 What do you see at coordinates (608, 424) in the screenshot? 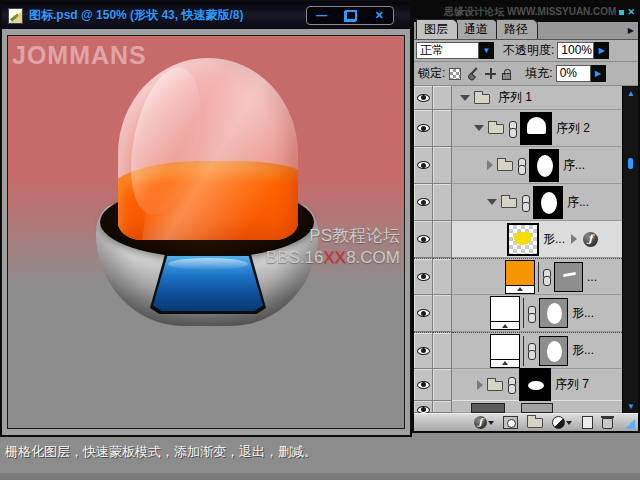
I see `delete-layer-trash-icon` at bounding box center [608, 424].